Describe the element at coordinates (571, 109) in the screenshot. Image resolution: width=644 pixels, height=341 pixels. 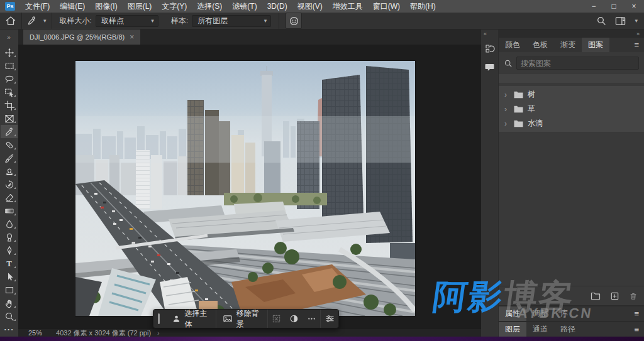
I see `folder-row-grass: › 草` at that location.